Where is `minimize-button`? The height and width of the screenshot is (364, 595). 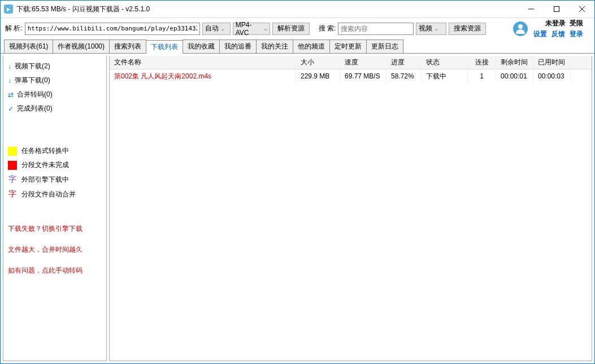 minimize-button is located at coordinates (531, 9).